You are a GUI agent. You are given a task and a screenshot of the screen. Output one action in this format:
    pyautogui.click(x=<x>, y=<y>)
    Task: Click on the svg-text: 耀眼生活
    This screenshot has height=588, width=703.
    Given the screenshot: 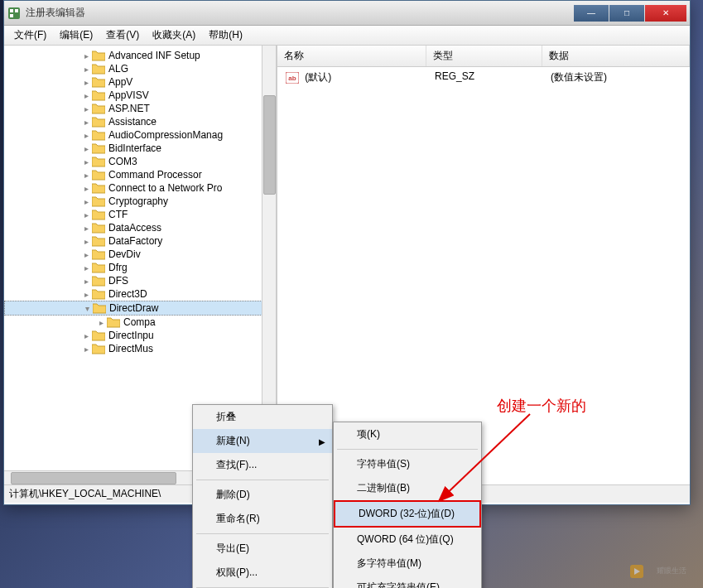 What is the action you would take?
    pyautogui.click(x=672, y=571)
    